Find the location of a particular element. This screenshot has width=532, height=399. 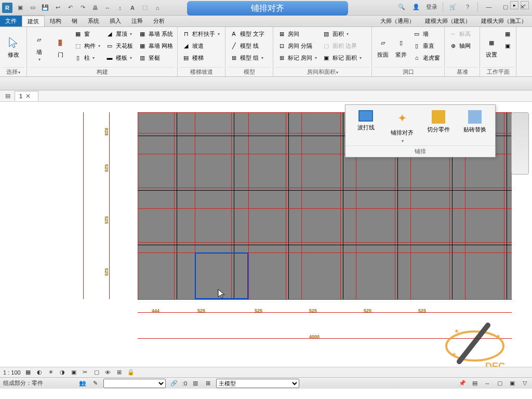

level-button: ↔标高 is located at coordinates (460, 34).